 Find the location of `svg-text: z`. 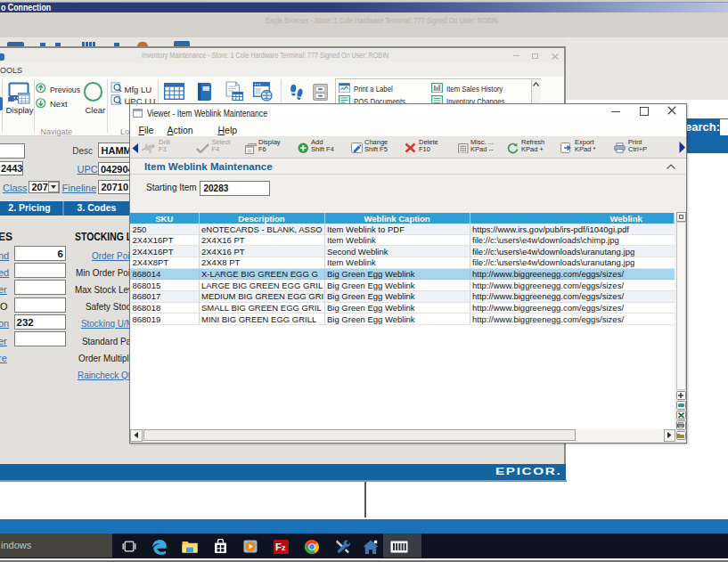

svg-text: z is located at coordinates (283, 547).